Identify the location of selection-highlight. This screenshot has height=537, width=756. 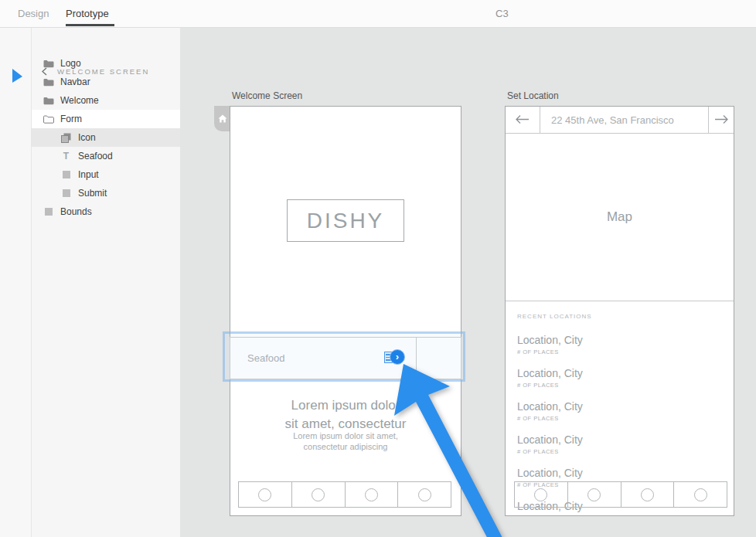
(344, 357).